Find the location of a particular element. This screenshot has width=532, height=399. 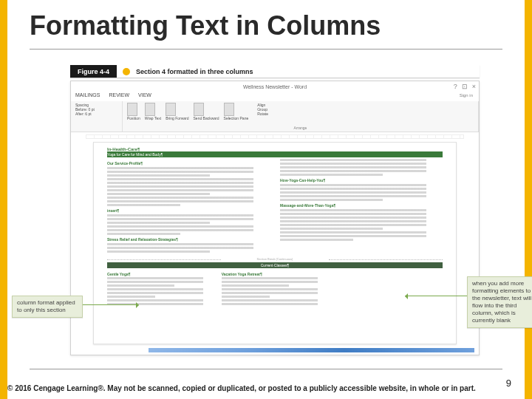

footer-rule is located at coordinates (266, 369).